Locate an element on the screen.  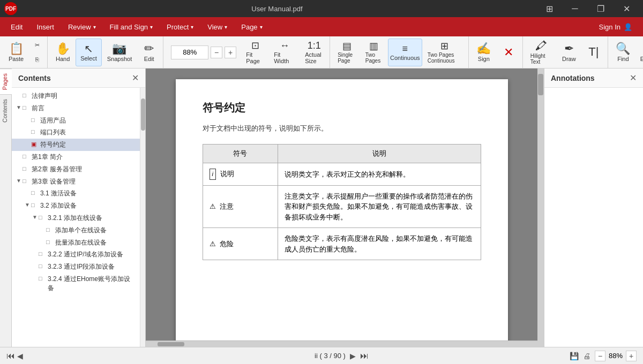
tree-item-321: ▼ □ 3.2.1 添加在线设备 is located at coordinates (76, 218).